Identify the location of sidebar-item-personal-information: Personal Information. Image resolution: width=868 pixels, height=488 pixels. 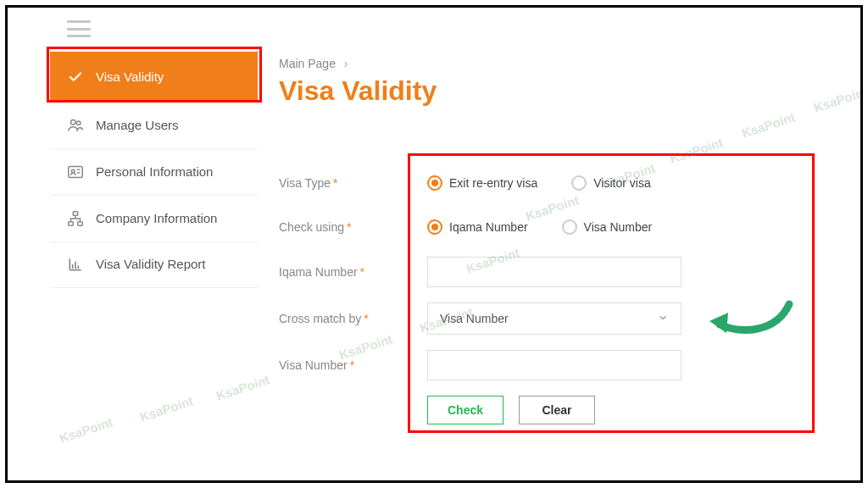
(154, 173).